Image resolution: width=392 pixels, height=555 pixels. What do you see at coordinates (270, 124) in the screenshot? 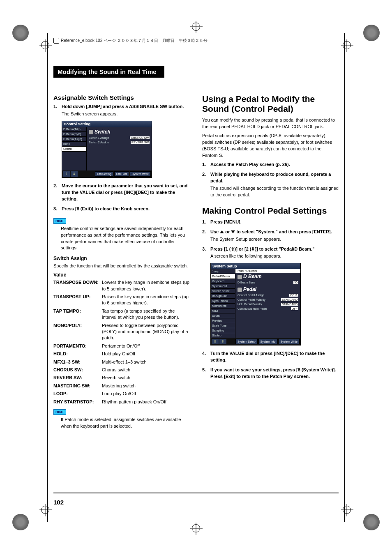
I see `pedal-intro-1: You can modify the sound by pressing a p…` at bounding box center [270, 124].